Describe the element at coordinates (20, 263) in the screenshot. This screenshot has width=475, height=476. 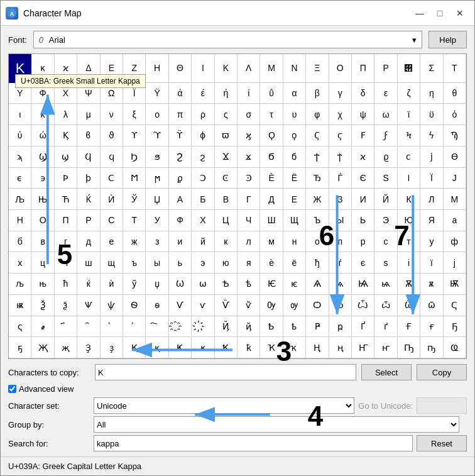
I see `char-cell: х` at that location.